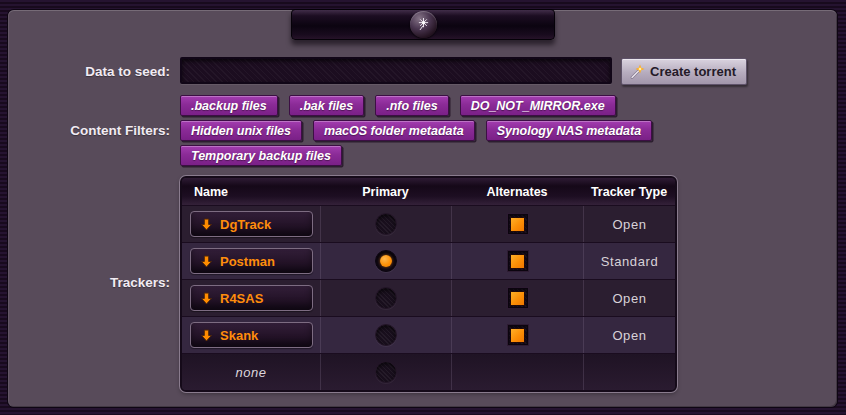  Describe the element at coordinates (394, 130) in the screenshot. I see `filter-chip: macOS folder metadata` at that location.